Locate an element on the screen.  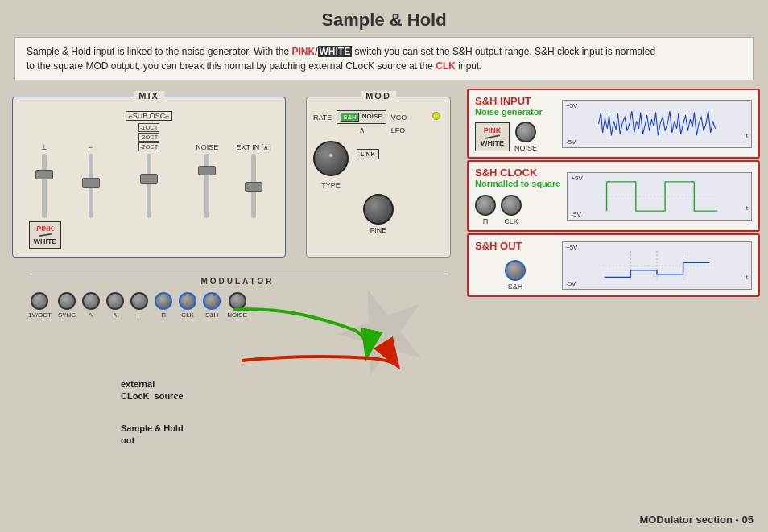
info-clk: CLK is located at coordinates (446, 66).